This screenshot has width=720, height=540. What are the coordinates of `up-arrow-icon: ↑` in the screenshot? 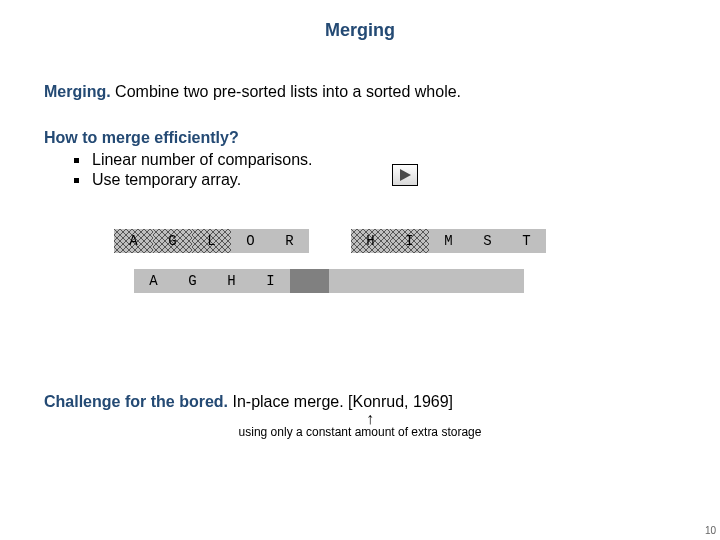 It's located at (370, 419).